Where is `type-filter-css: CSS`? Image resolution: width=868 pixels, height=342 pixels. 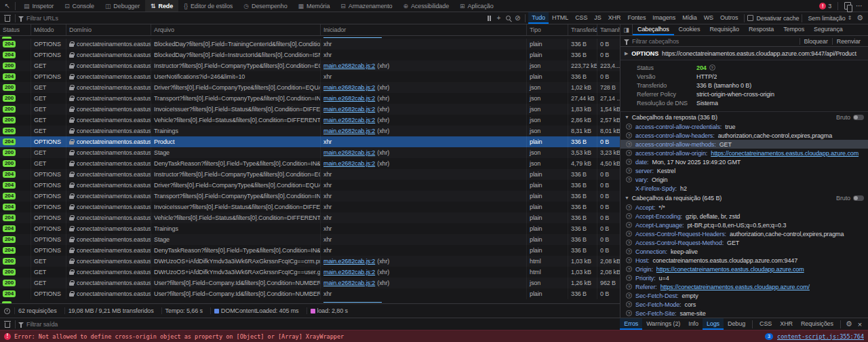 type-filter-css: CSS is located at coordinates (581, 18).